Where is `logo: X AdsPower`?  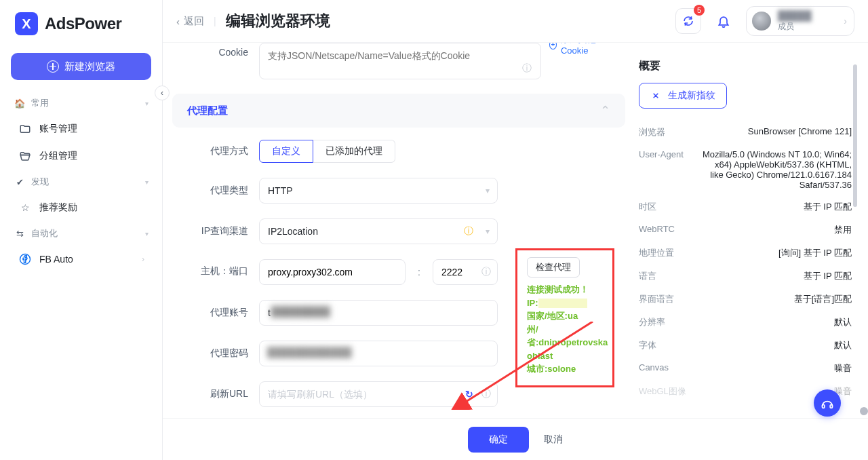
logo: X AdsPower is located at coordinates (81, 24).